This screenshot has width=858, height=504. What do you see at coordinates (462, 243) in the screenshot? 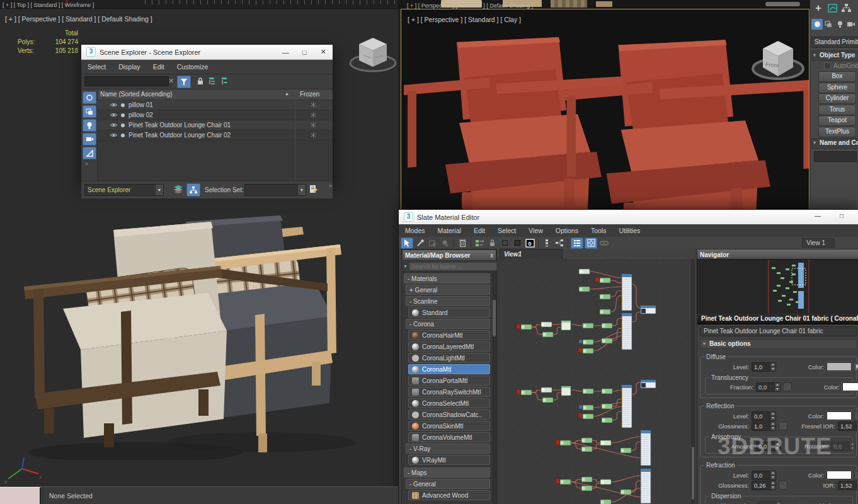
I see `delete-selected-icon` at bounding box center [462, 243].